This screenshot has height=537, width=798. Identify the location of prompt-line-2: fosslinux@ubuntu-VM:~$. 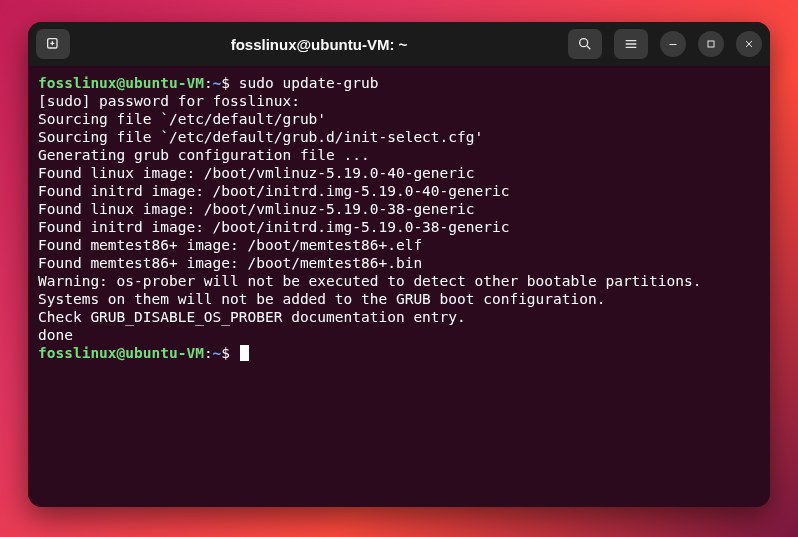
(399, 353).